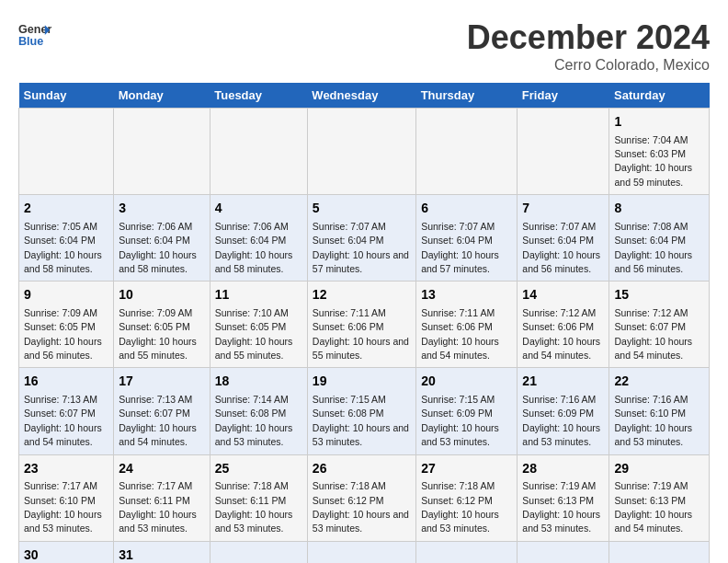 This screenshot has height=563, width=728. Describe the element at coordinates (653, 175) in the screenshot. I see `daylight: Daylight: 10 hours and 59 minutes.` at that location.